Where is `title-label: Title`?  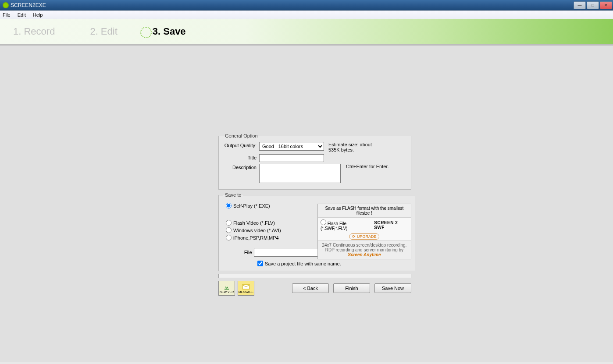 title-label: Title is located at coordinates (240, 157).